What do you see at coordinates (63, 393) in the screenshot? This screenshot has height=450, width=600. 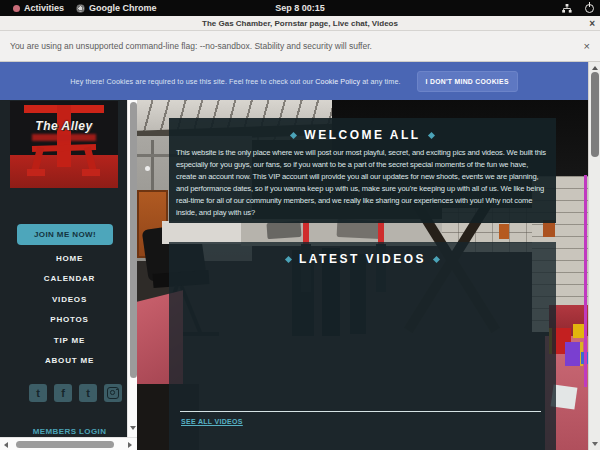 I see `facebook-icon: f` at bounding box center [63, 393].